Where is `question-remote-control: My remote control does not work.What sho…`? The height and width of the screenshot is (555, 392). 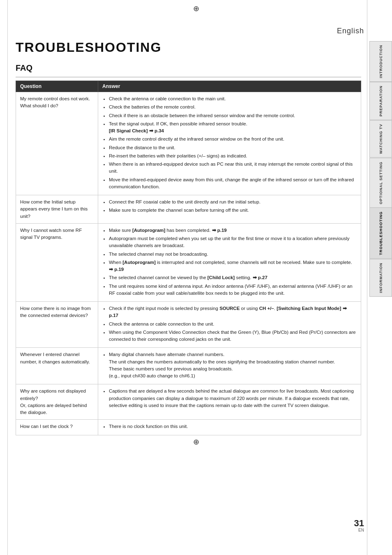
question-remote-control: My remote control does not work.What sho… is located at coordinates (57, 144).